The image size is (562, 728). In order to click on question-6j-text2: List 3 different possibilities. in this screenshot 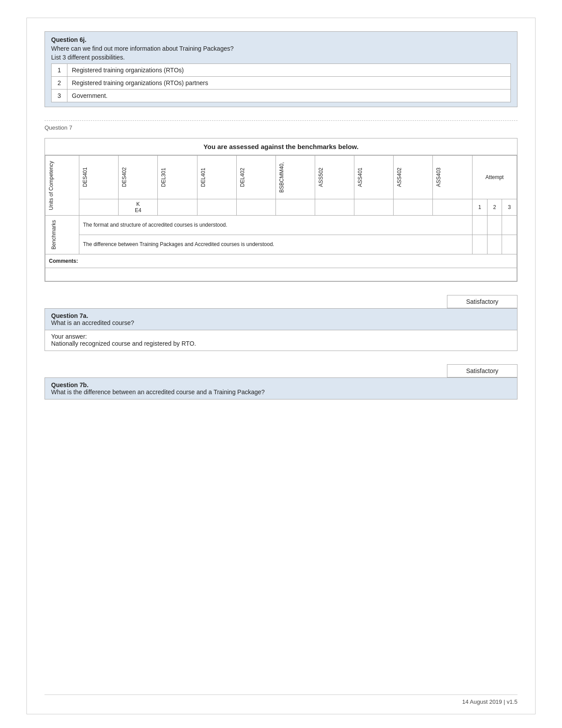, I will do `click(281, 57)`.